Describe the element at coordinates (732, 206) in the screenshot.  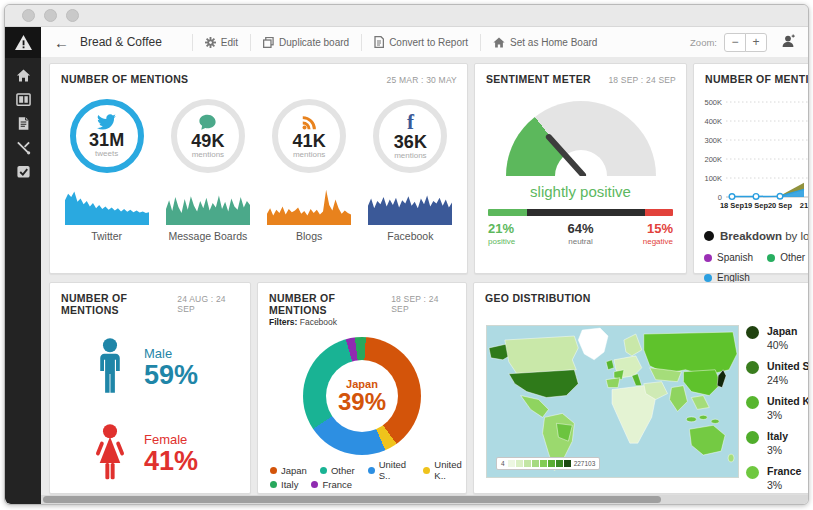
I see `svg-text: 18 Sep` at that location.